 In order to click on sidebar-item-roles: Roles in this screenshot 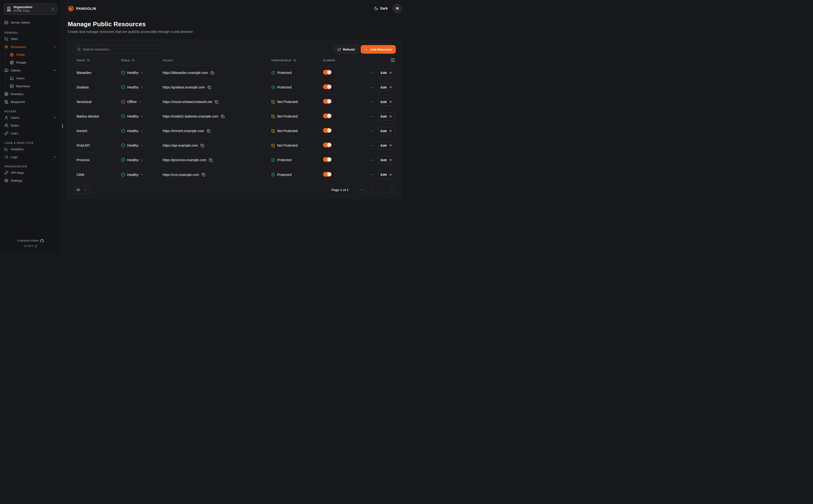, I will do `click(31, 125)`.